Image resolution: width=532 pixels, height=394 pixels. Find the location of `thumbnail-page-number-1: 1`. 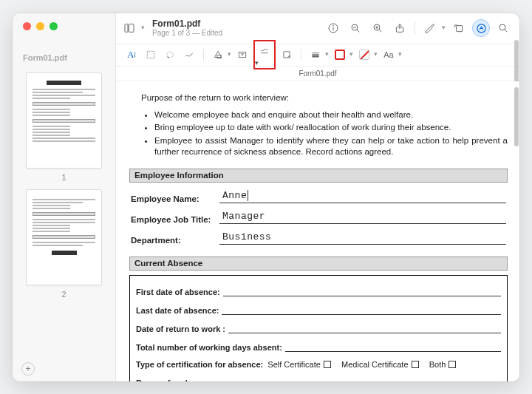

thumbnail-page-number-1: 1 is located at coordinates (64, 177).